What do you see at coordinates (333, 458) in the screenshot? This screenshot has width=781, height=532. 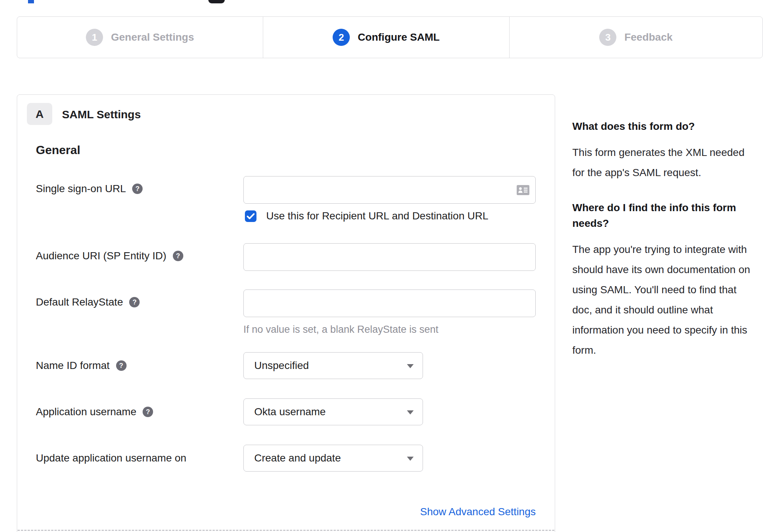 I see `update-username-on-select: Create and update` at bounding box center [333, 458].